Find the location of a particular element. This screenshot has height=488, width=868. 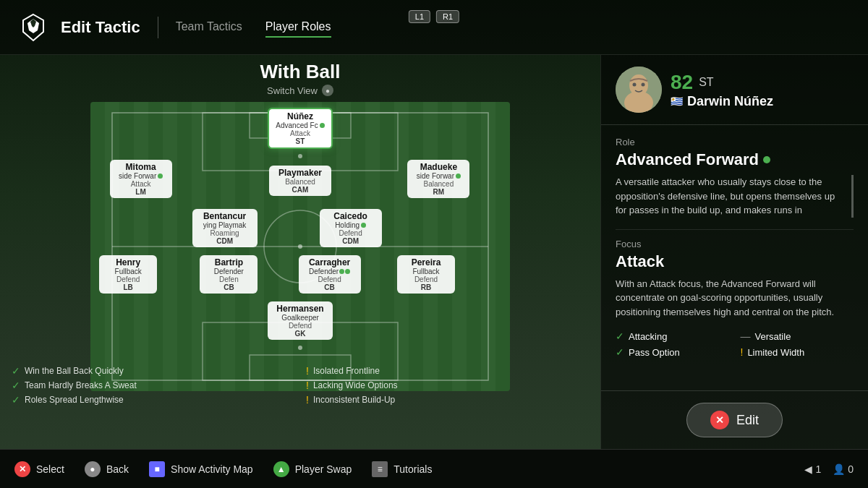

feedback-warning-2: ! Lacking Wide Options is located at coordinates (453, 385).